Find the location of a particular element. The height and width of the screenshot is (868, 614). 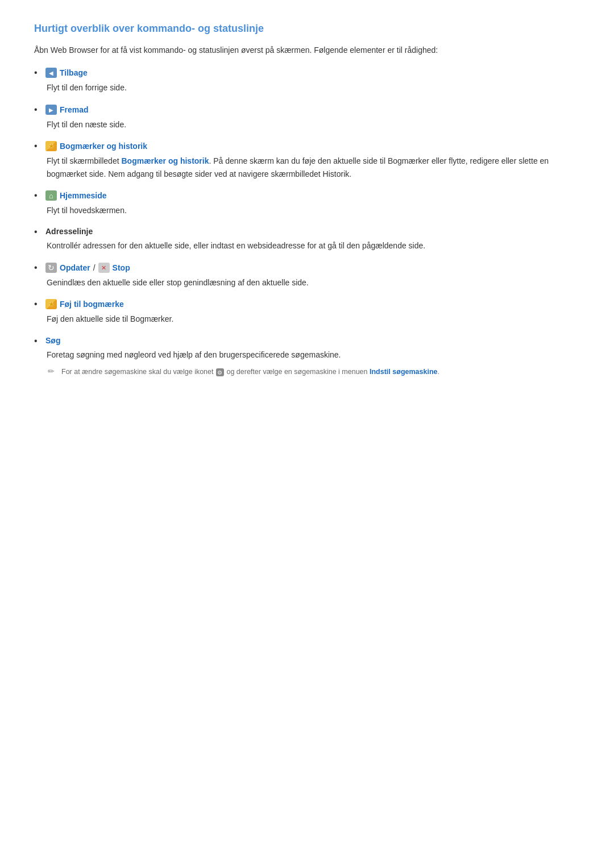

foj-bogmaerke-label: Føj til bogmærke is located at coordinates (92, 304).